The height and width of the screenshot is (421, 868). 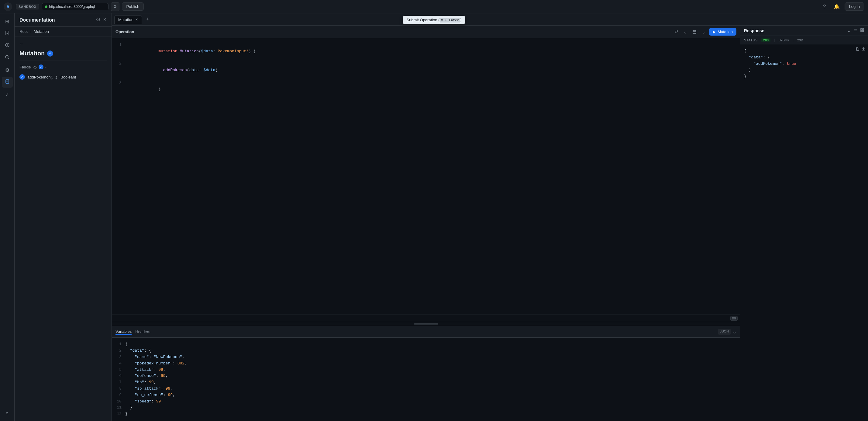 What do you see at coordinates (7, 82) in the screenshot?
I see `sidebar-doc-button` at bounding box center [7, 82].